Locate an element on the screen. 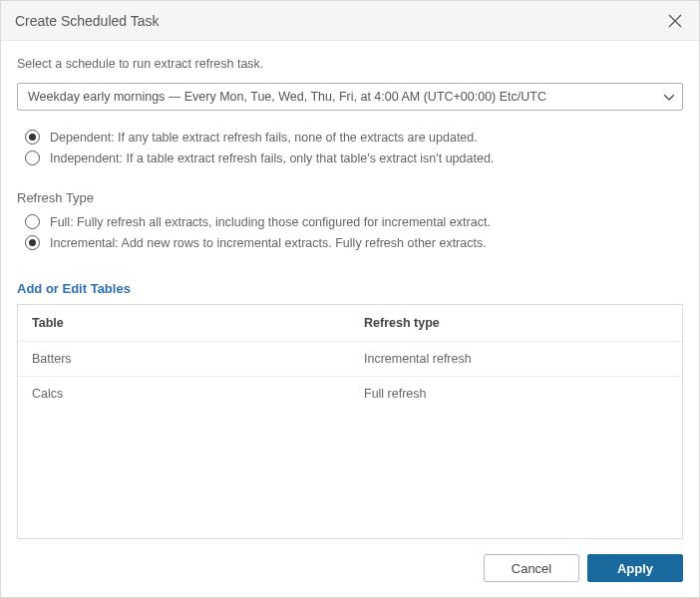  refresh-type-heading: Refresh Type is located at coordinates (350, 197).